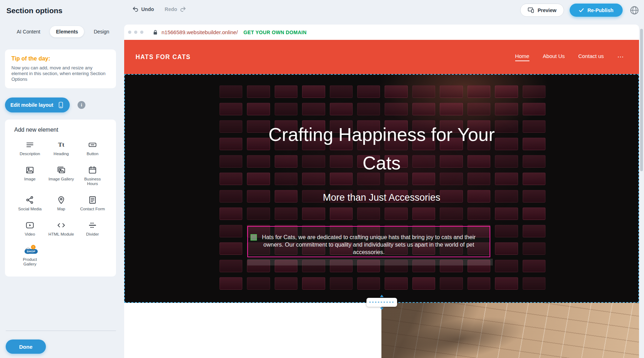 The width and height of the screenshot is (644, 358). I want to click on add-new-element-title: Add new element, so click(65, 130).